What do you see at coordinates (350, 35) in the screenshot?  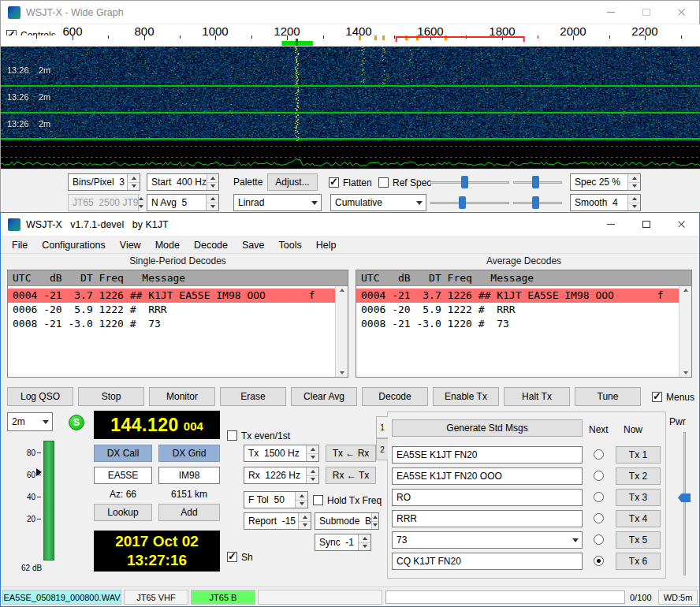 I see `frequency-scale: Controls 600 800 1000 1200 1400 1600 180…` at bounding box center [350, 35].